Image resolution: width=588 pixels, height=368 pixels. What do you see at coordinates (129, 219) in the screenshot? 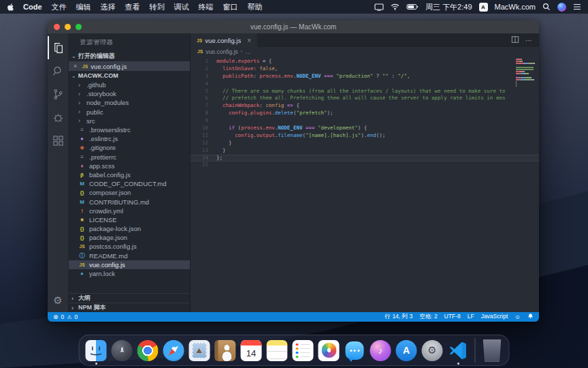
I see `tree-item-LICENSE: ★LICENSE` at bounding box center [129, 219].